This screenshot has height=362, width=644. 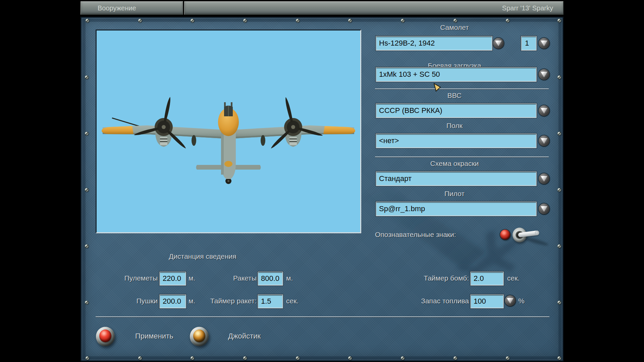 I want to click on paint-scheme-value: Стандарт, so click(x=395, y=178).